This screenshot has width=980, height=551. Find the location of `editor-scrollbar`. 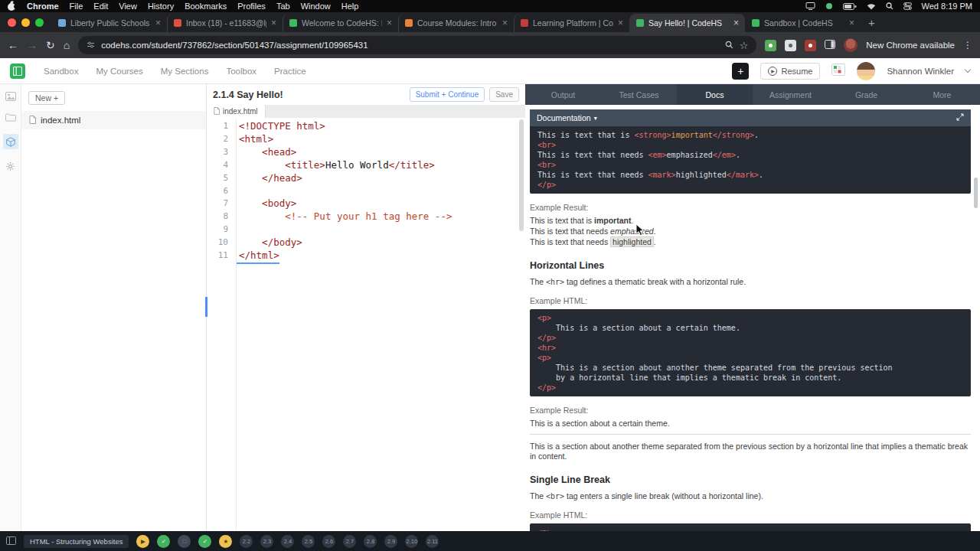

editor-scrollbar is located at coordinates (521, 175).